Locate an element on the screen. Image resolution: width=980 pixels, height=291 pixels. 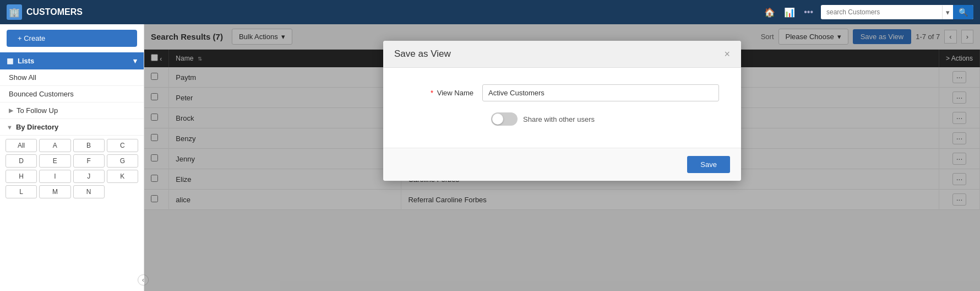
share-toggle is located at coordinates (504, 119).